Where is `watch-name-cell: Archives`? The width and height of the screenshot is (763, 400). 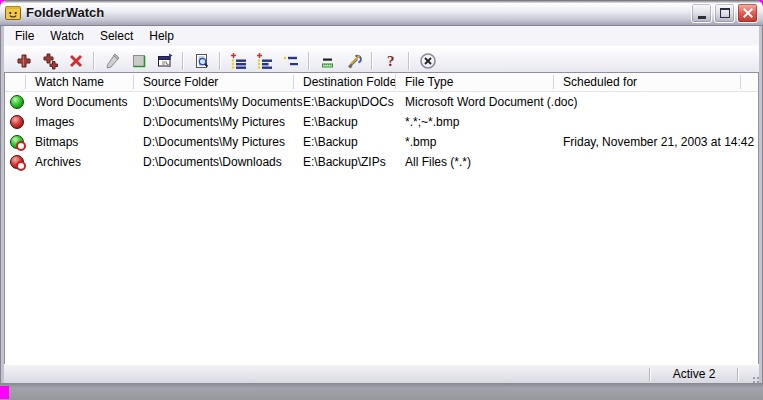 watch-name-cell: Archives is located at coordinates (80, 162).